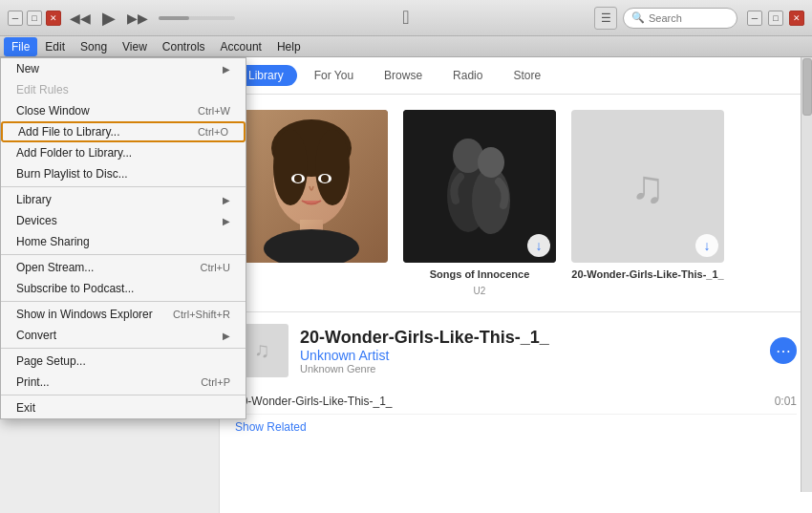 The image size is (812, 513). Describe the element at coordinates (680, 18) in the screenshot. I see `search-bar: 🔍` at that location.